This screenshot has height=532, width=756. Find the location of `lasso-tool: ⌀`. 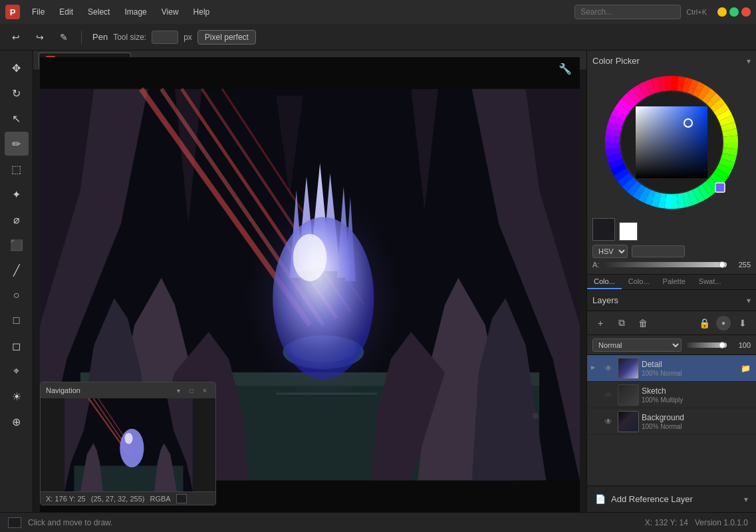

lasso-tool: ⌀ is located at coordinates (17, 219).